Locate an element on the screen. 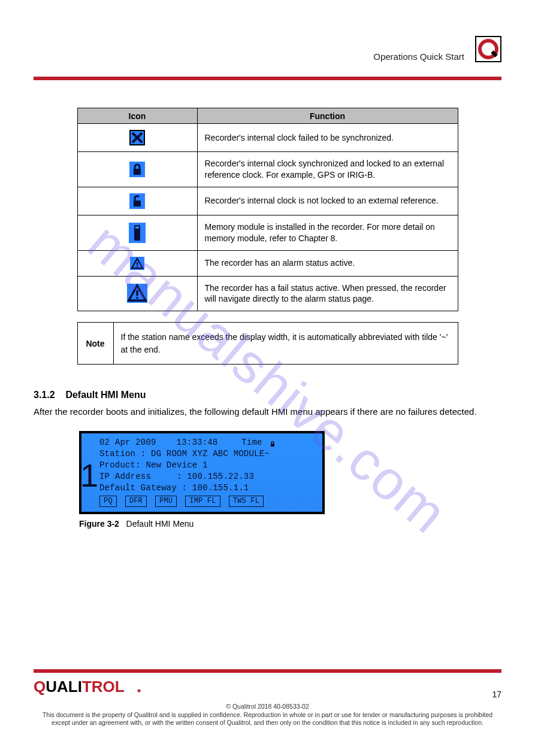 The height and width of the screenshot is (756, 535). lcd-row-product: Product: New Device 1 is located at coordinates (208, 466).